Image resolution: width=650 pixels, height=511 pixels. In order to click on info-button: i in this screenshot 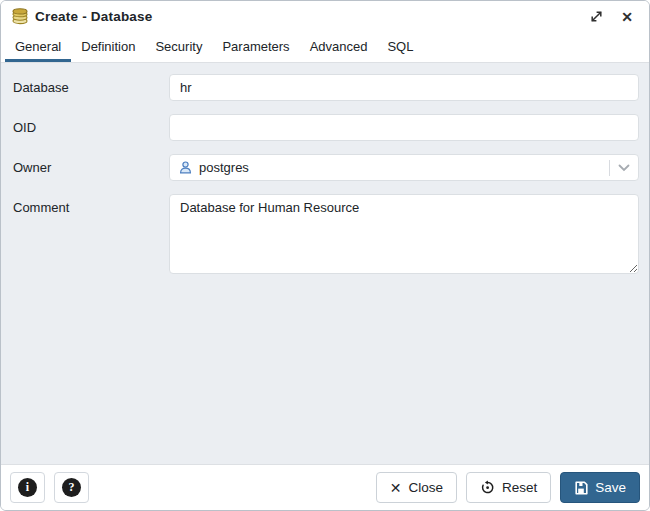, I will do `click(28, 488)`.